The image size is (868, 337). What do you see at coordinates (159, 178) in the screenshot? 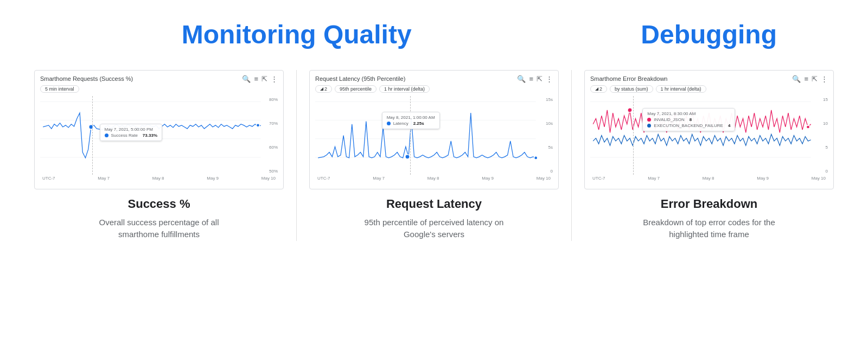
I see `success-x-axis: UTC-7 May 7 May 8 May 9 May 10` at bounding box center [159, 178].